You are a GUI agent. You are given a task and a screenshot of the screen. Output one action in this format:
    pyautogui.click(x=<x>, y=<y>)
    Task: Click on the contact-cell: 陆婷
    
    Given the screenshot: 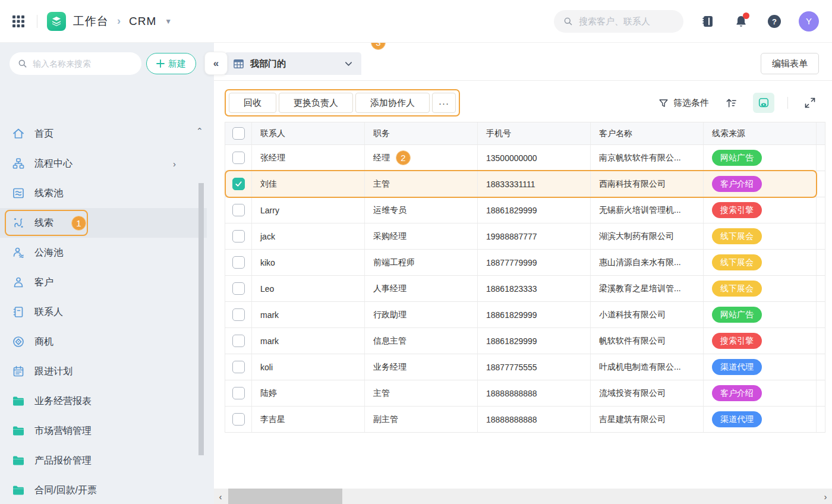 What is the action you would take?
    pyautogui.click(x=308, y=393)
    